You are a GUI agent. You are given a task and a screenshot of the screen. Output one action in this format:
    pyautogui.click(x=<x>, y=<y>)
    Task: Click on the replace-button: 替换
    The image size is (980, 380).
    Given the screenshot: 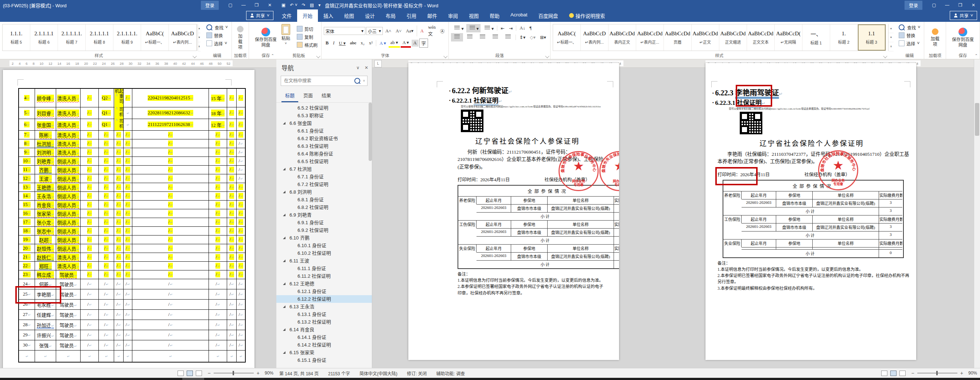 What is the action you would take?
    pyautogui.click(x=217, y=35)
    